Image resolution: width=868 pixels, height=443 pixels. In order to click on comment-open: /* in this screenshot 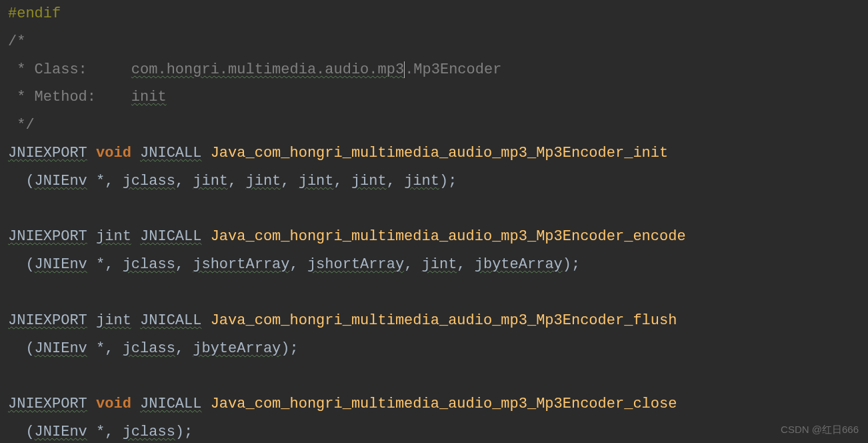, I will do `click(17, 41)`.